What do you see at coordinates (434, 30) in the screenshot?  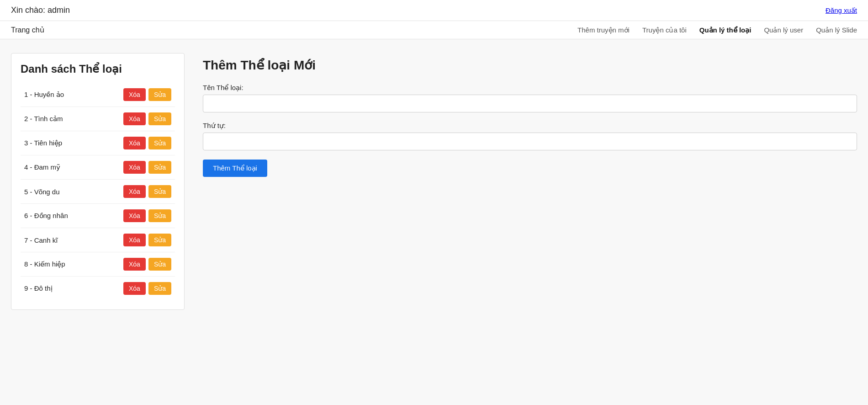 I see `nav-bar: Trang chủ Thêm truyện mớiTruyện của tôiQ…` at bounding box center [434, 30].